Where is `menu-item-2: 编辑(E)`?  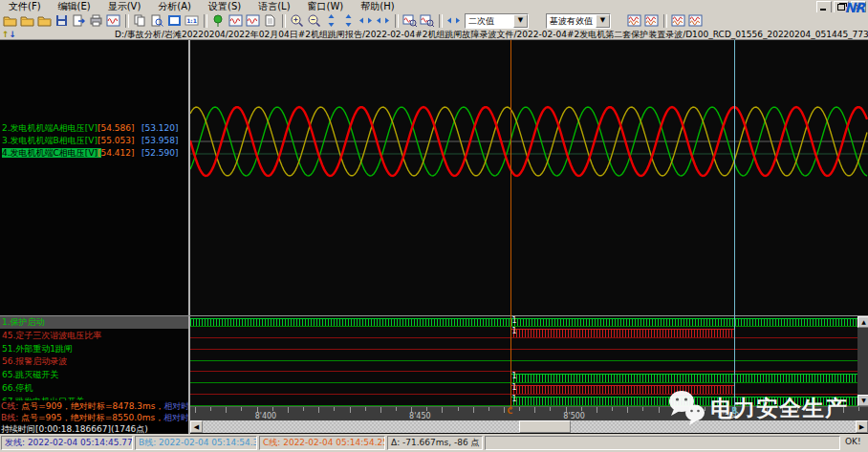
menu-item-2: 编辑(E) is located at coordinates (75, 6).